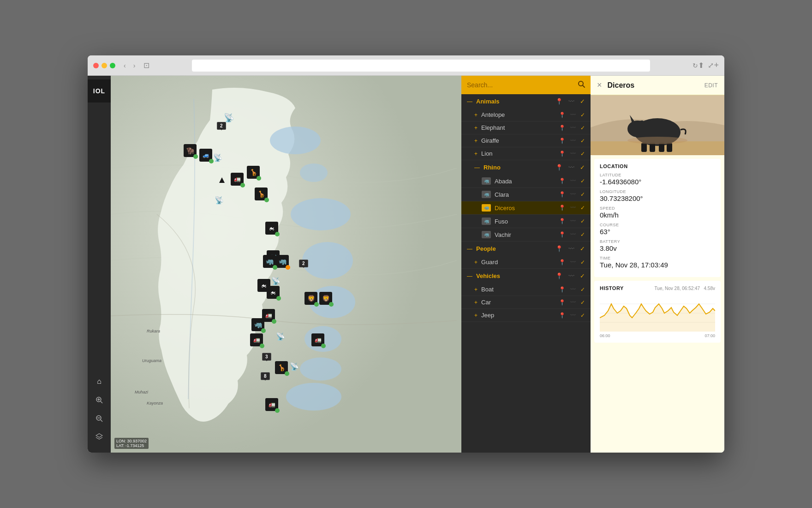 The width and height of the screenshot is (812, 508). Describe the element at coordinates (559, 248) in the screenshot. I see `people-loc-icon: 📍` at that location.